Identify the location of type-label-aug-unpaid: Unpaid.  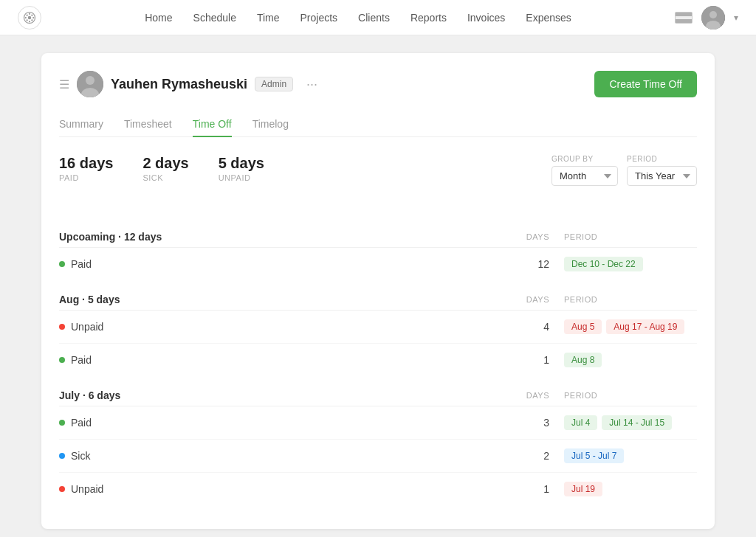
(87, 327).